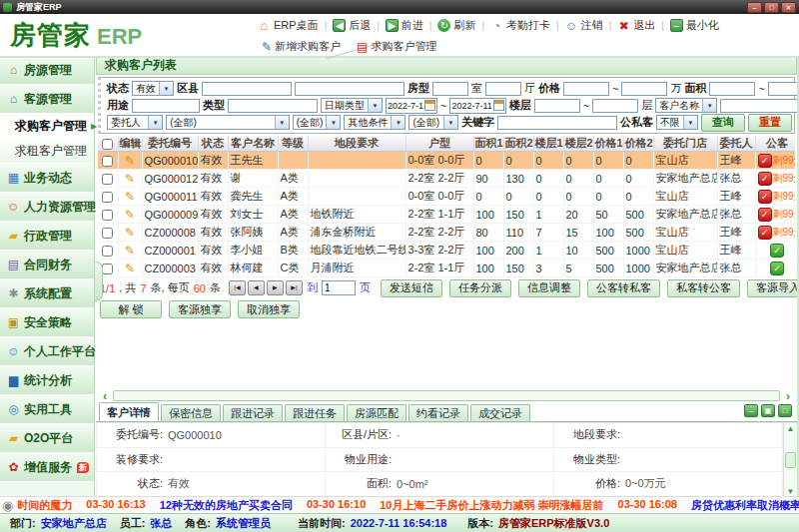 The width and height of the screenshot is (799, 532). Describe the element at coordinates (47, 381) in the screenshot. I see `sidebar-item-tongji: ▆统计分析` at that location.